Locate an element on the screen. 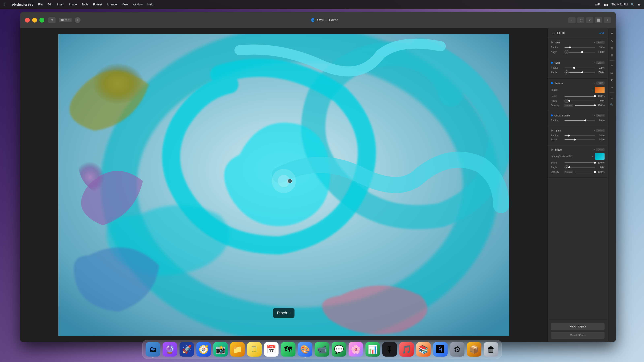 This screenshot has height=362, width=644. pattern-opacity-mode: Normal is located at coordinates (568, 105).